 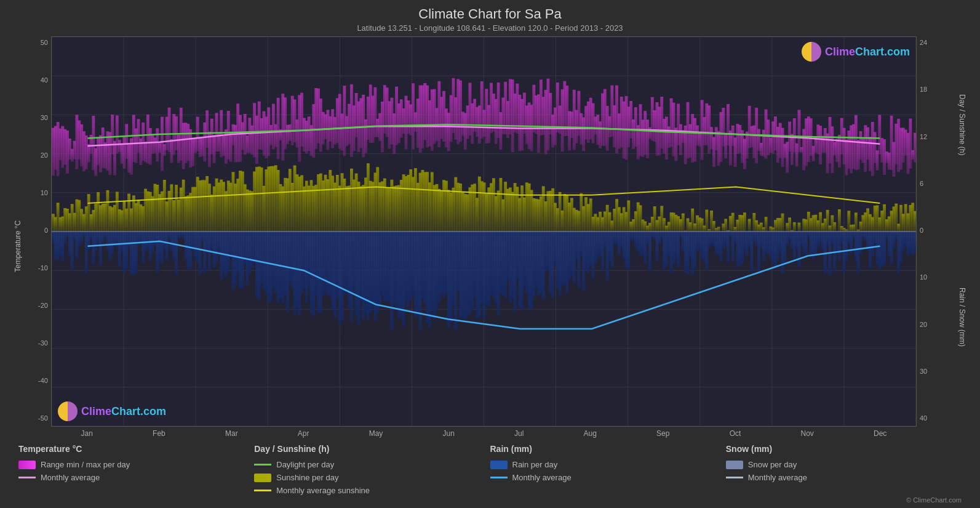 What do you see at coordinates (490, 14) in the screenshot?
I see `chart-title: Climate Chart for Sa Pa` at bounding box center [490, 14].